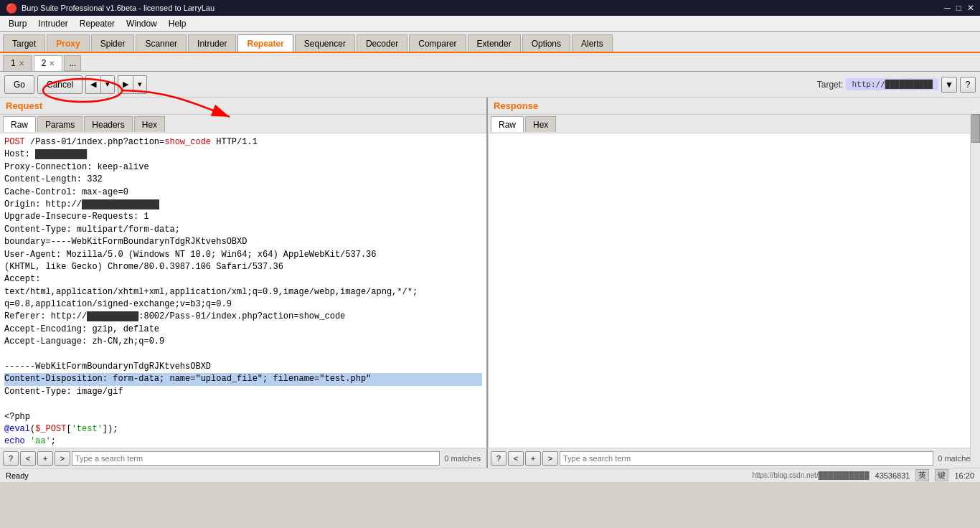 This screenshot has height=528, width=980. What do you see at coordinates (550, 458) in the screenshot?
I see `response-search-next: >` at bounding box center [550, 458].